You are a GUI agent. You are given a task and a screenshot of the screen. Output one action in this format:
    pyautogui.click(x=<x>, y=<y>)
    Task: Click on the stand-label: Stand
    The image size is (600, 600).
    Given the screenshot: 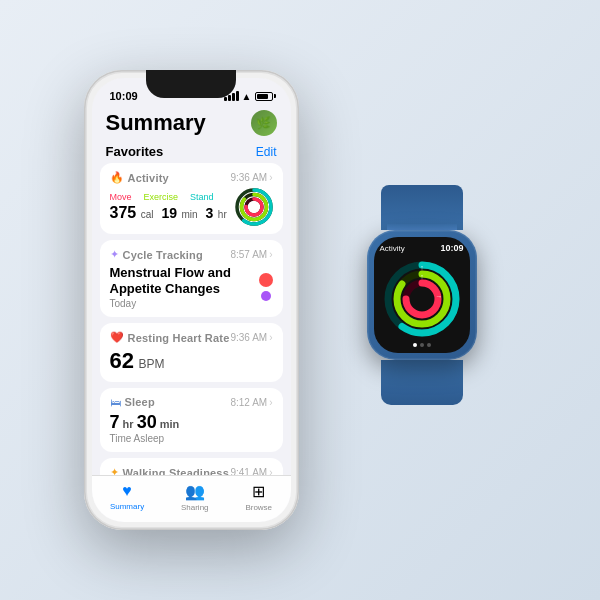 What is the action you would take?
    pyautogui.click(x=202, y=197)
    